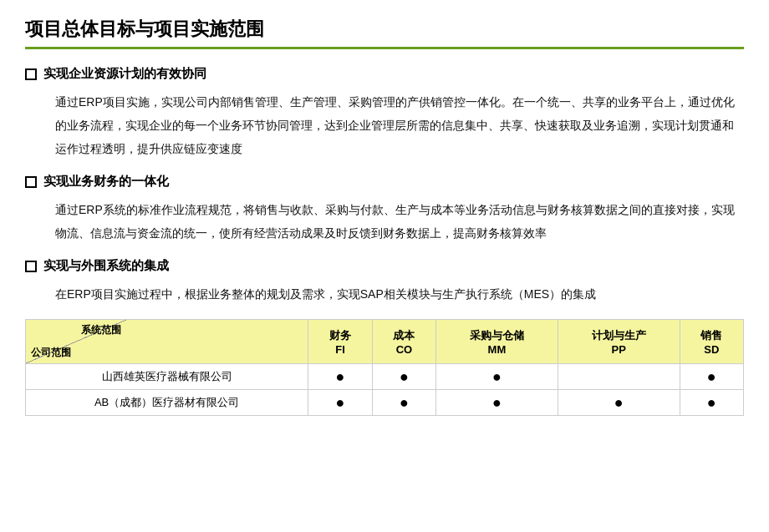 This screenshot has width=769, height=532. What do you see at coordinates (400, 294) in the screenshot?
I see `section-content: 在ERP项目实施过程中，根据业务整体的规划及需求，实现SAP相关模块与生产执行系…` at bounding box center [400, 294].